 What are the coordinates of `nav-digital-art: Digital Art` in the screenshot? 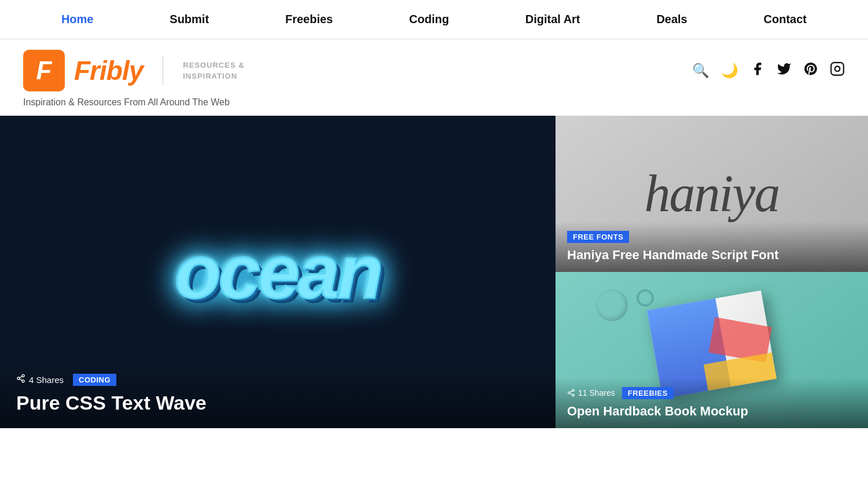 It's located at (553, 20).